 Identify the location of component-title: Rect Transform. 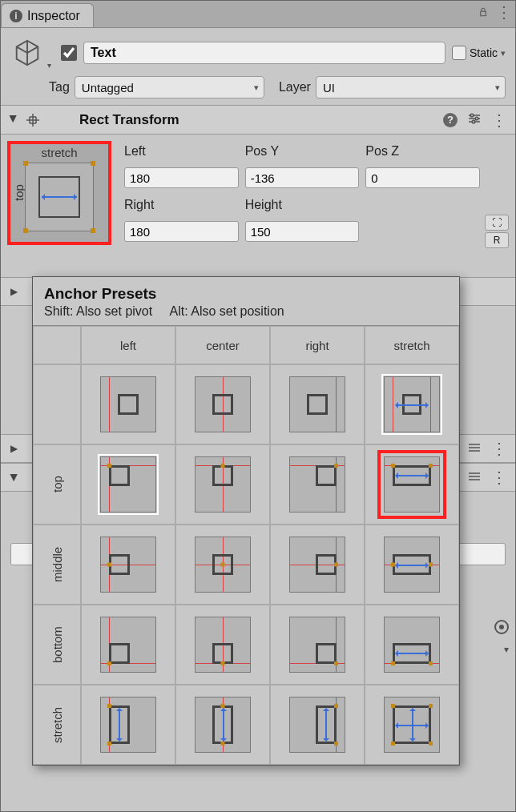
(242, 120).